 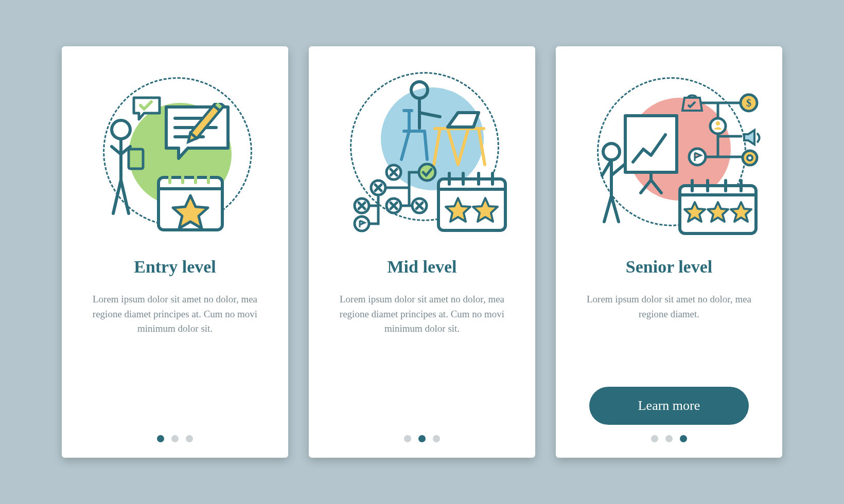 What do you see at coordinates (125, 167) in the screenshot?
I see `person-clipboard-icon` at bounding box center [125, 167].